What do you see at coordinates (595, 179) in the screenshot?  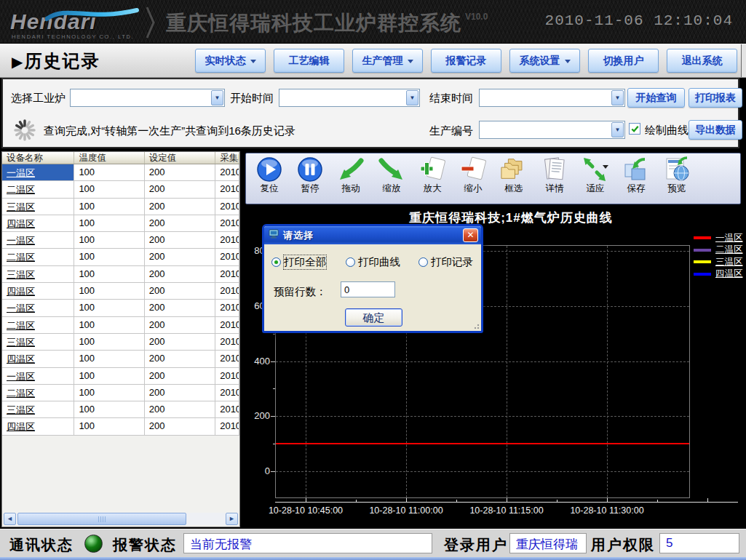 I see `toolbar-button-fit: 适应` at bounding box center [595, 179].